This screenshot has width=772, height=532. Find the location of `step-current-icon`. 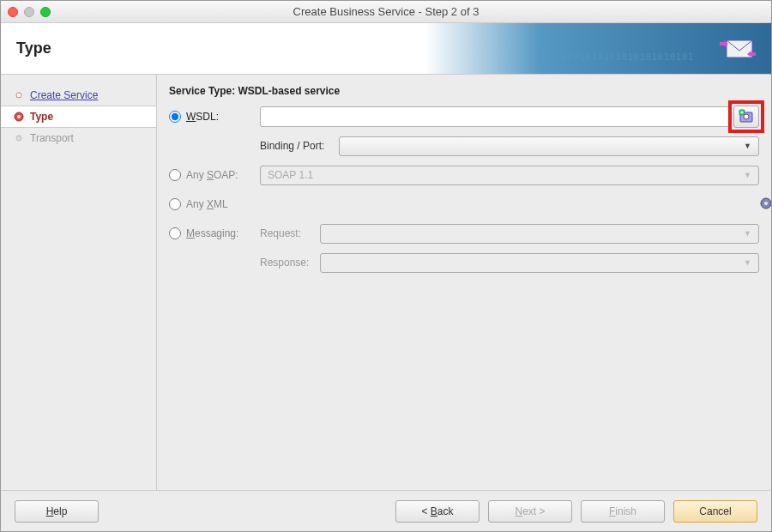

step-current-icon is located at coordinates (19, 117).